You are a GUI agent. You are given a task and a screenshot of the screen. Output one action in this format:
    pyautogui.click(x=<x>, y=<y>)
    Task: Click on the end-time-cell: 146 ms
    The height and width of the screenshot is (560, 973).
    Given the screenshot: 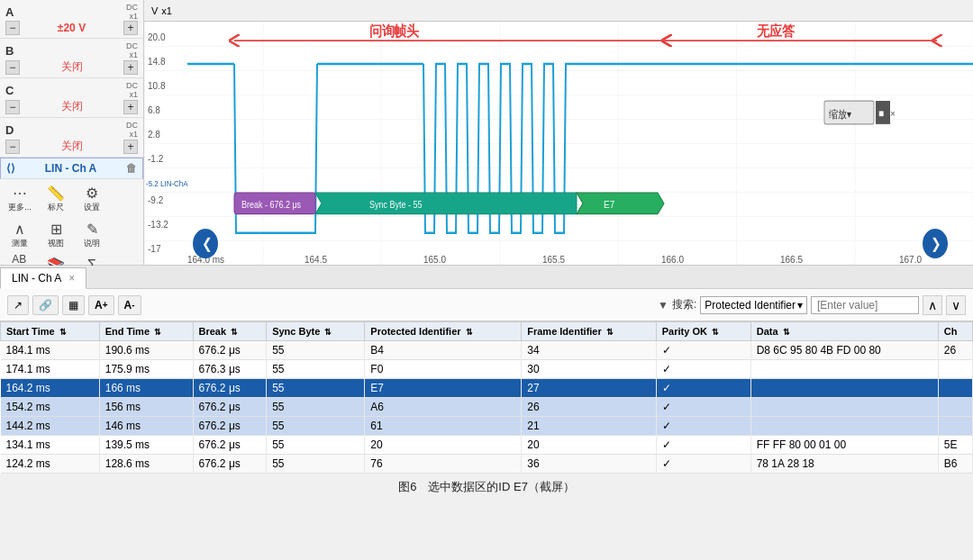 What is the action you would take?
    pyautogui.click(x=146, y=427)
    